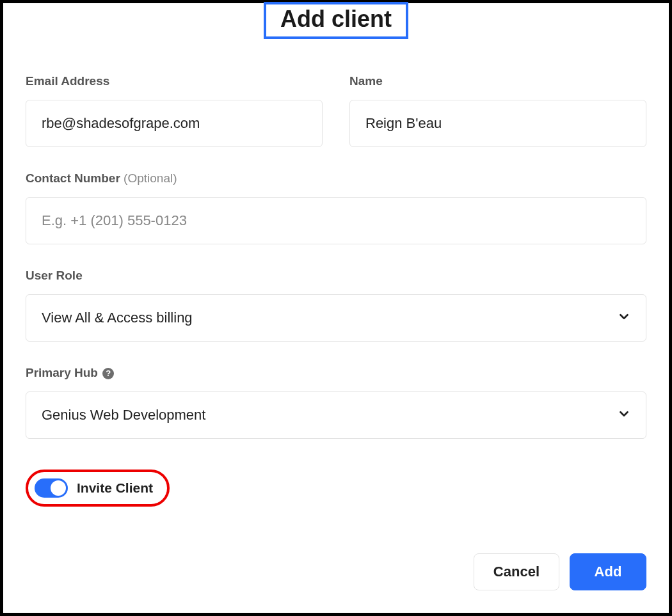 Image resolution: width=672 pixels, height=616 pixels. What do you see at coordinates (97, 488) in the screenshot?
I see `invite-client-row: Invite Client` at bounding box center [97, 488].